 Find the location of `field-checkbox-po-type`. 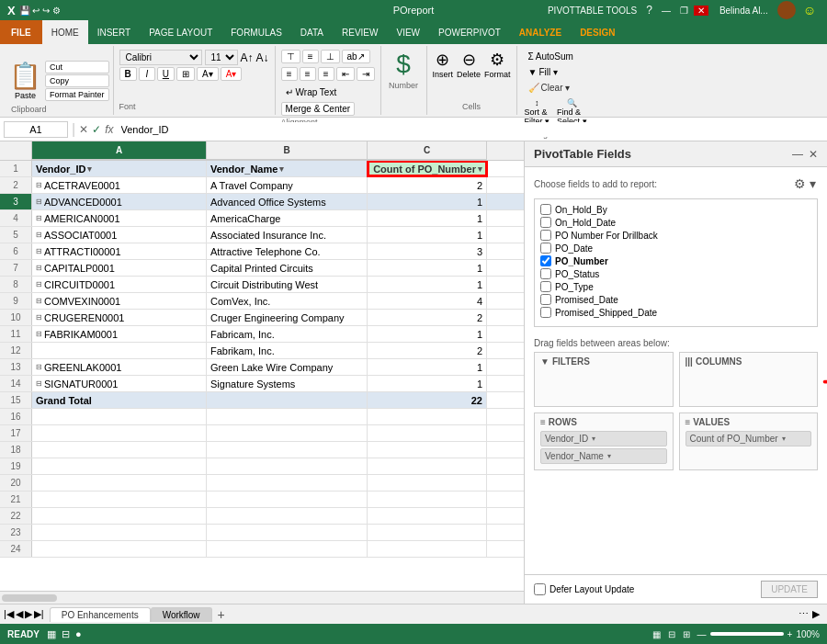

field-checkbox-po-type is located at coordinates (546, 287).